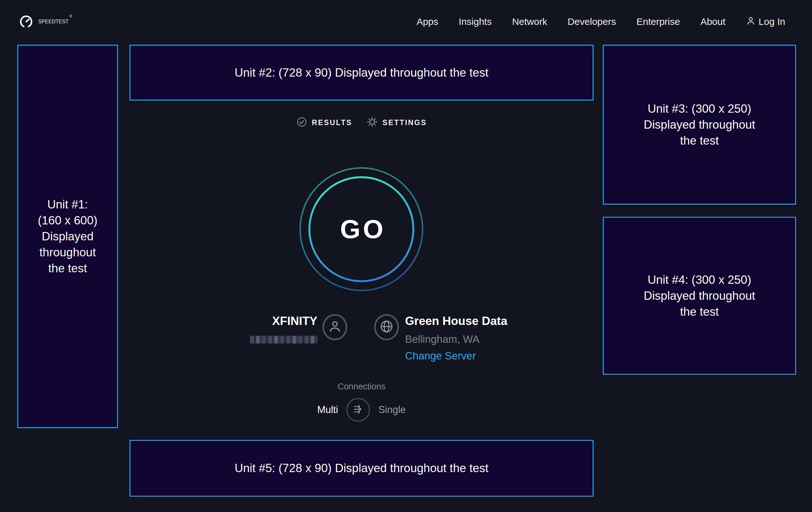 This screenshot has height=512, width=812. What do you see at coordinates (772, 22) in the screenshot?
I see `login-label: Log In` at bounding box center [772, 22].